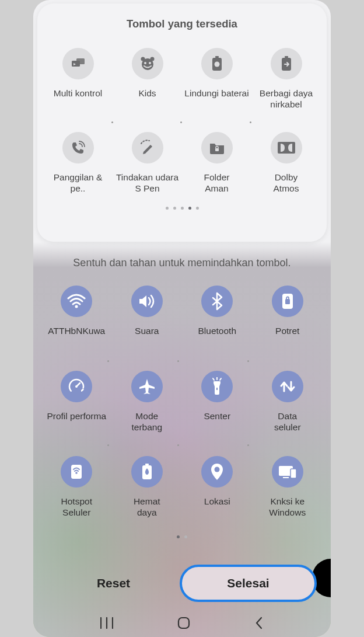 This screenshot has height=637, width=364. What do you see at coordinates (218, 330) in the screenshot?
I see `tile-label: Bluetooth` at bounding box center [218, 330].